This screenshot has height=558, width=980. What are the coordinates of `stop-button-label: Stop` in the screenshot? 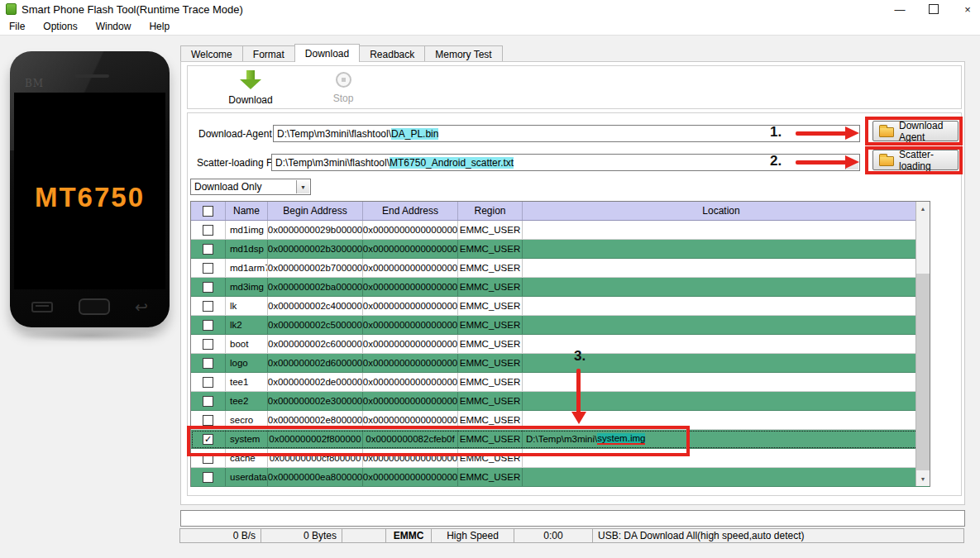 It's located at (343, 98).